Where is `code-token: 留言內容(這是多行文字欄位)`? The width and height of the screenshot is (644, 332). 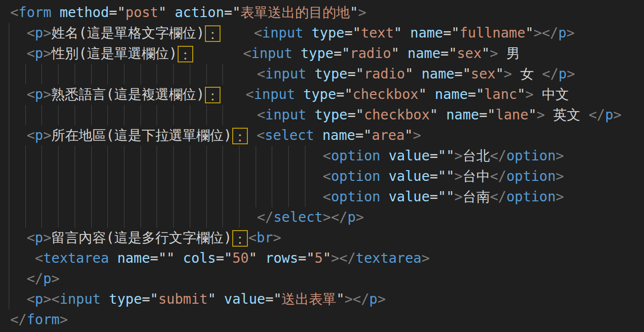 code-token: 留言內容(這是多行文字欄位) is located at coordinates (141, 238).